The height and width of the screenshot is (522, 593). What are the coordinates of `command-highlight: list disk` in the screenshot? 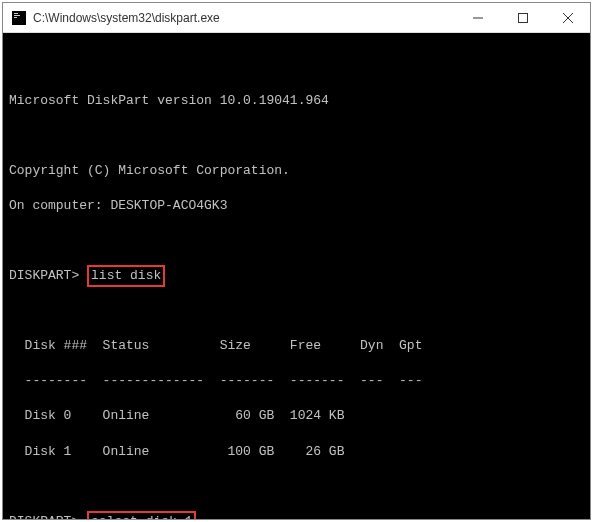 It's located at (126, 276).